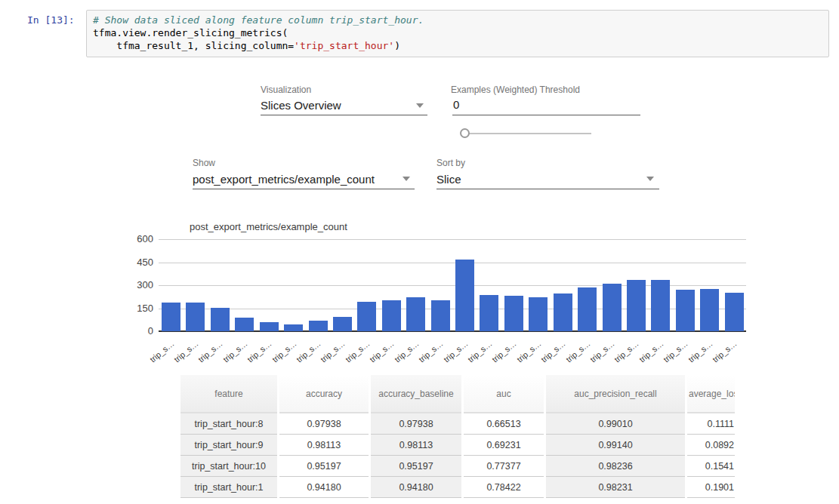  Describe the element at coordinates (504, 466) in the screenshot. I see `metric-cell: 0.77377` at that location.